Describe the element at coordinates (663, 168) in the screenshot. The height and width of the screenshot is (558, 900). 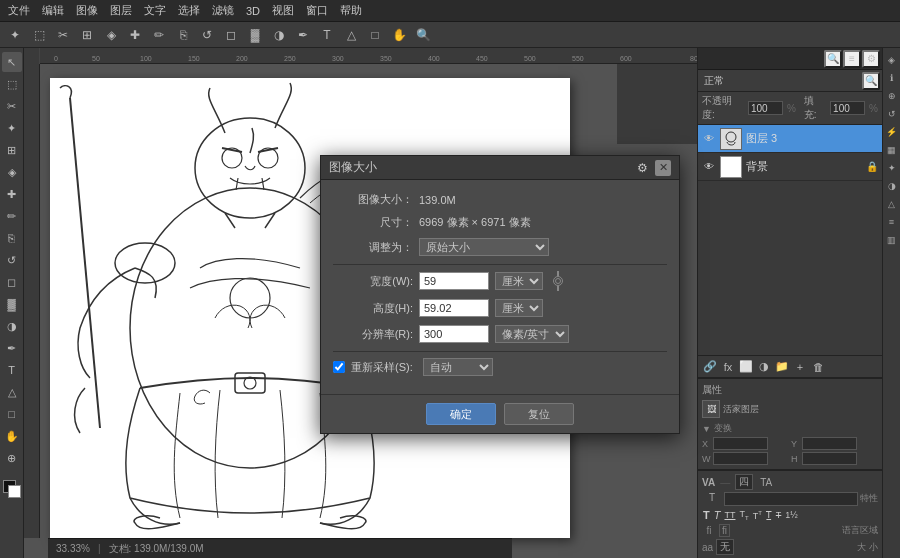
I see `dialog-close-btn: ✕` at that location.